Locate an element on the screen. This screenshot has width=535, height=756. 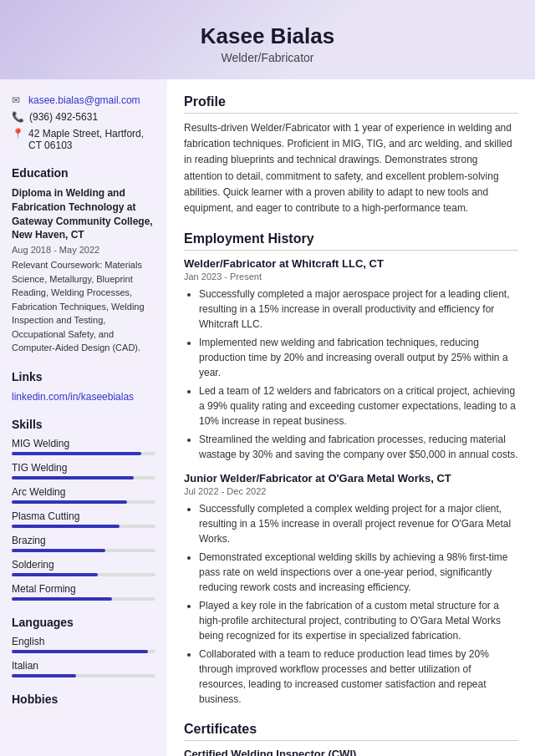
address-text: 42 Maple Street, Hartford, CT 06103 is located at coordinates (92, 140).